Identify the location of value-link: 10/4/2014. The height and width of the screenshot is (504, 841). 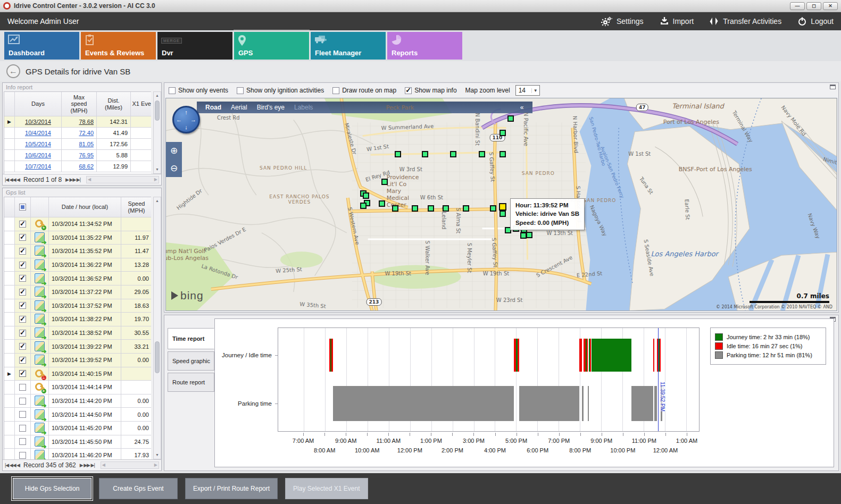
(38, 133).